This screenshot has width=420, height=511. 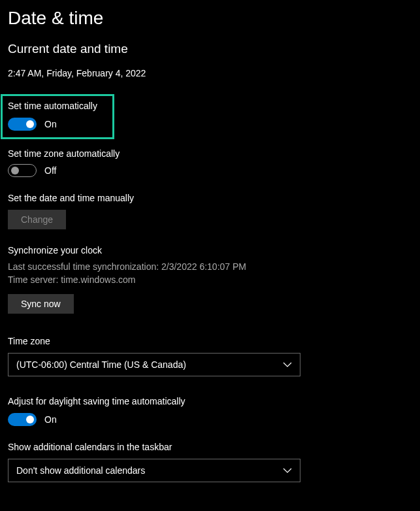 I want to click on timezone-value: (UTC-06:00) Central Time (US & Canada), so click(x=101, y=365).